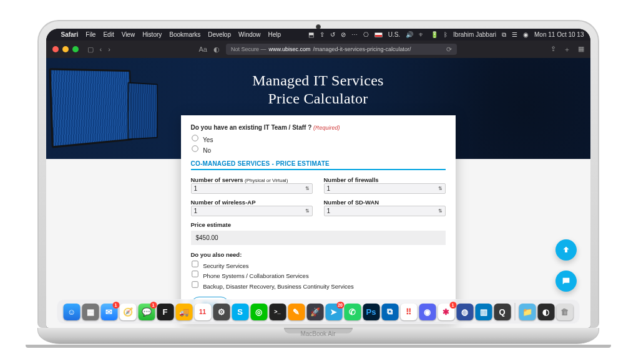  I want to click on control-center-icon: ☰, so click(514, 35).